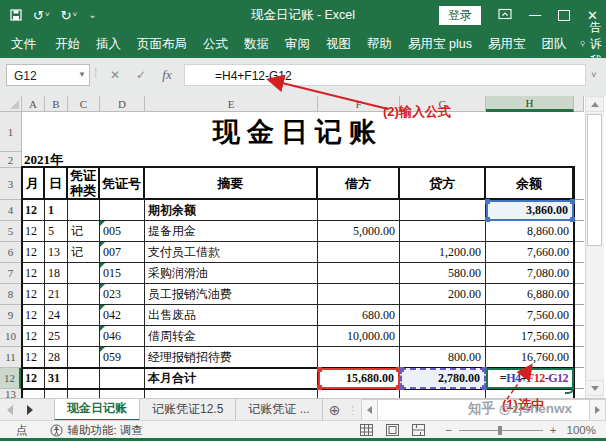  What do you see at coordinates (11, 378) in the screenshot?
I see `row-header-12: 12` at bounding box center [11, 378].